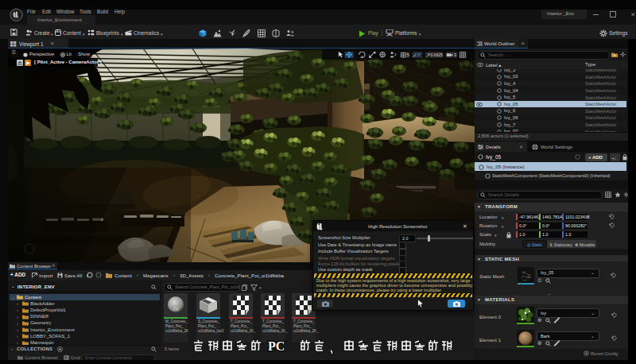  Describe the element at coordinates (277, 347) in the screenshot. I see `svg-text: PC` at that location.